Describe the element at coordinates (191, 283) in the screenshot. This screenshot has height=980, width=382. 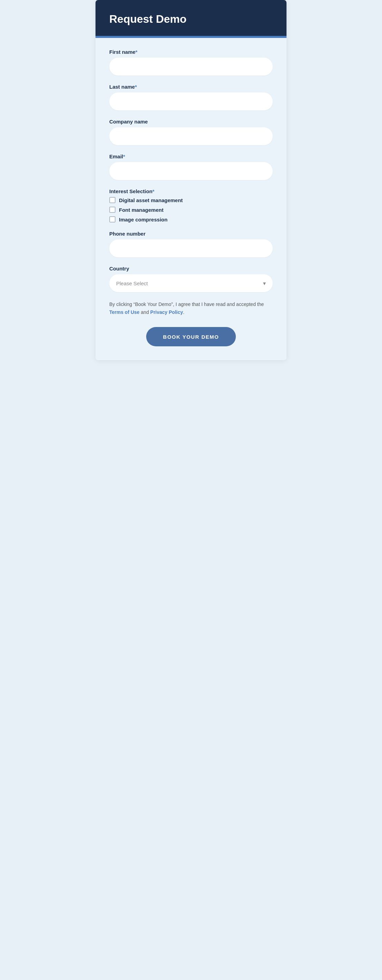
I see `country-select: Please Select United States United Kingd…` at that location.